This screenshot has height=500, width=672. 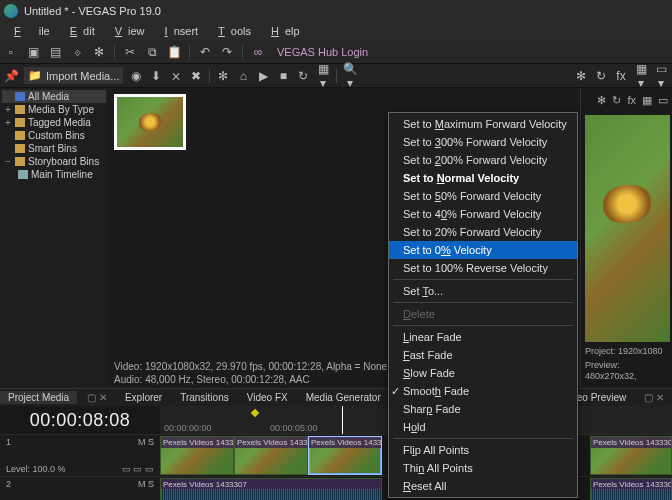 What do you see at coordinates (626, 371) in the screenshot?
I see `preview-preview-info: Preview: 480x270x32,` at bounding box center [626, 371].